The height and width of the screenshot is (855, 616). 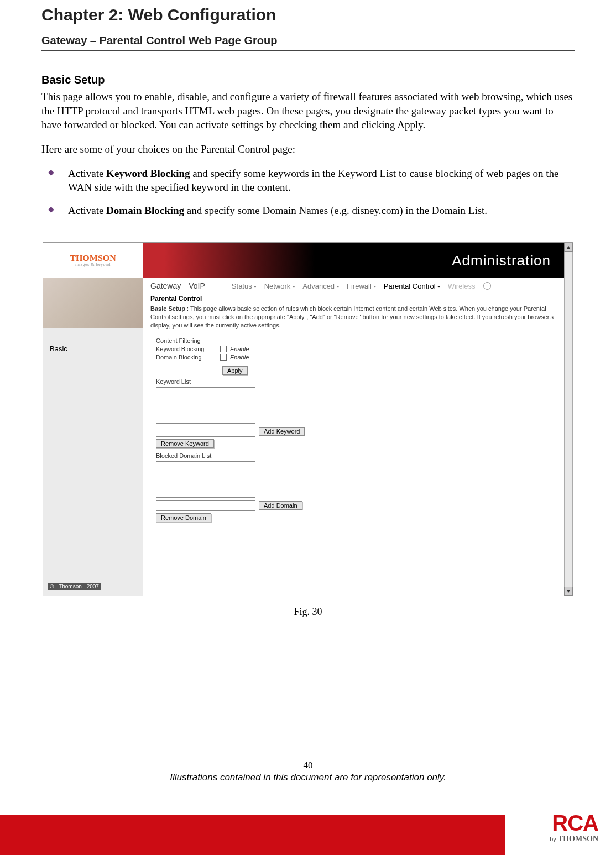 I want to click on blocked-domain-list-label: Blocked Domain List, so click(x=356, y=456).